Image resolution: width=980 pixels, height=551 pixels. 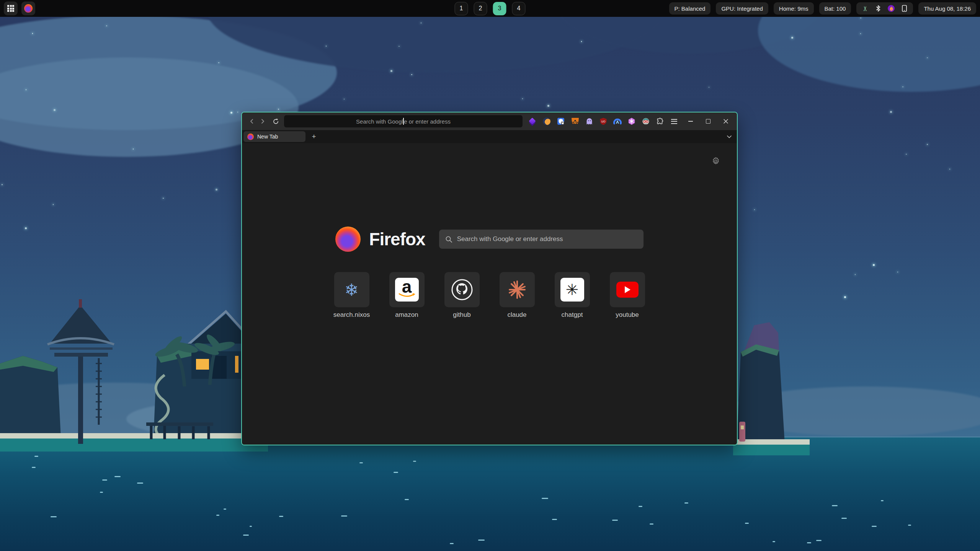 What do you see at coordinates (547, 121) in the screenshot?
I see `dark-moon-extension-button` at bounding box center [547, 121].